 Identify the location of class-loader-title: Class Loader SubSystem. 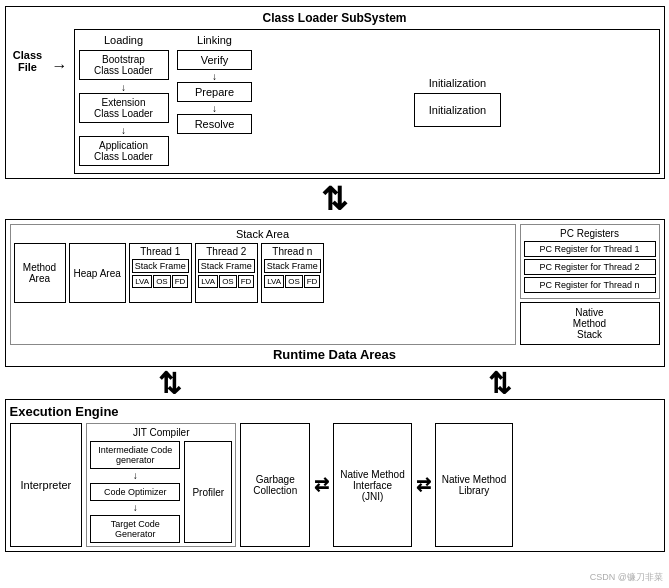
(335, 18).